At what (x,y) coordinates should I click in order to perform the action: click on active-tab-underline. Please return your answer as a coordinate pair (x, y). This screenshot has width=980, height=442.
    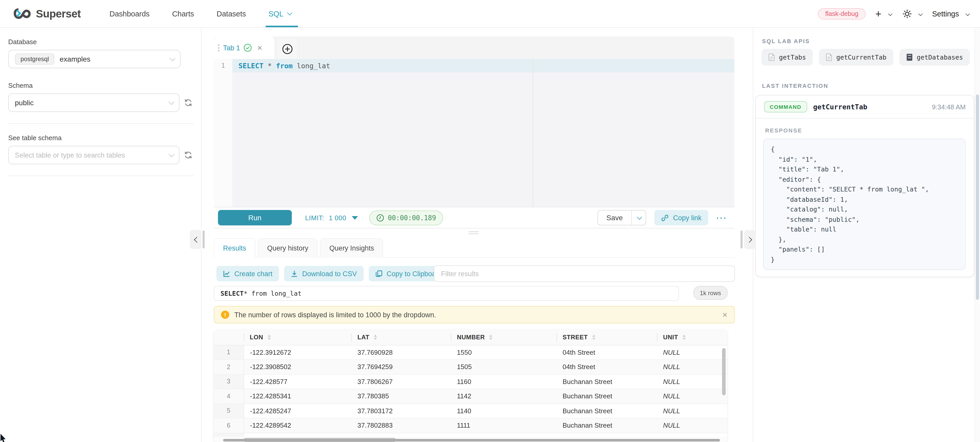
    Looking at the image, I should click on (282, 26).